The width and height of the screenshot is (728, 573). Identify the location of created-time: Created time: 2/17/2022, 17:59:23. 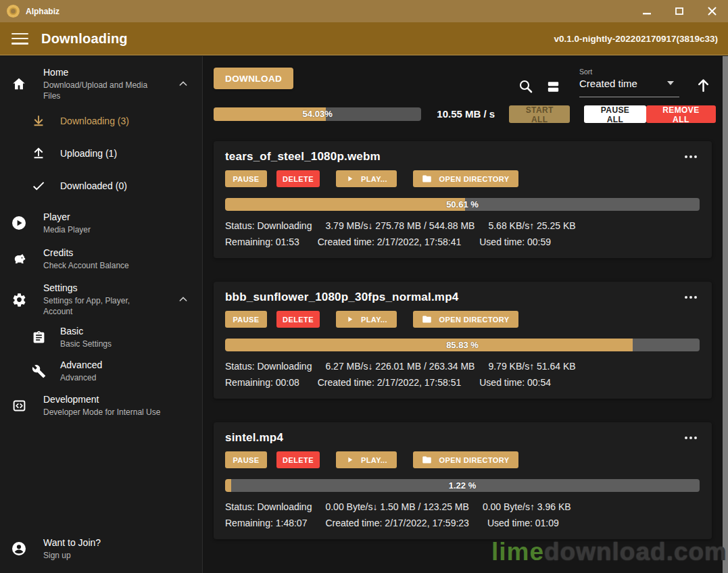
(397, 523).